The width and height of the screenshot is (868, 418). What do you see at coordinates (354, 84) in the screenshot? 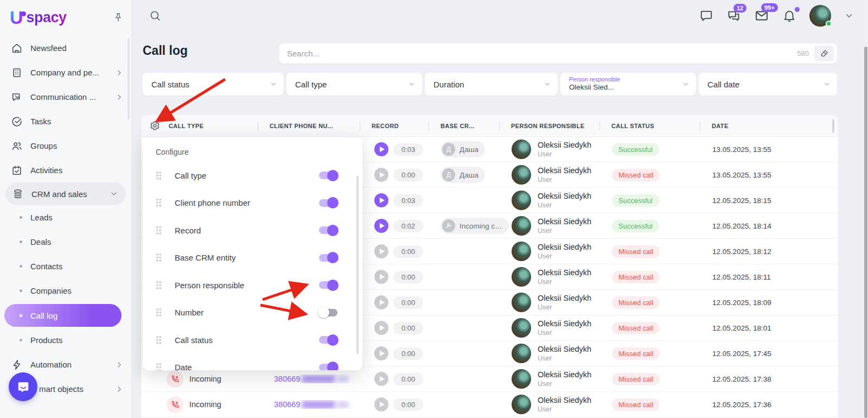
I see `filter-call-type: Call type` at bounding box center [354, 84].